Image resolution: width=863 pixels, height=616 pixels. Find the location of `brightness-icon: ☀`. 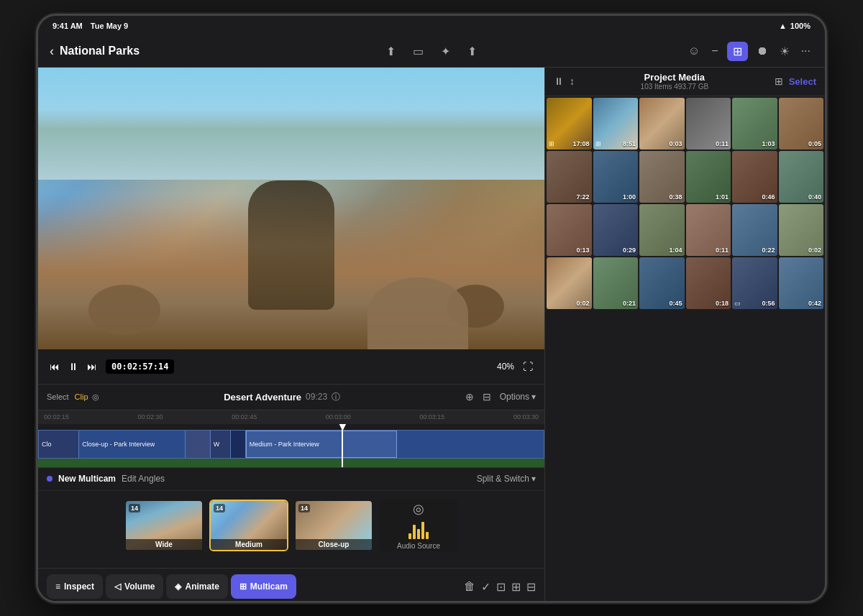

brightness-icon: ☀ is located at coordinates (785, 52).